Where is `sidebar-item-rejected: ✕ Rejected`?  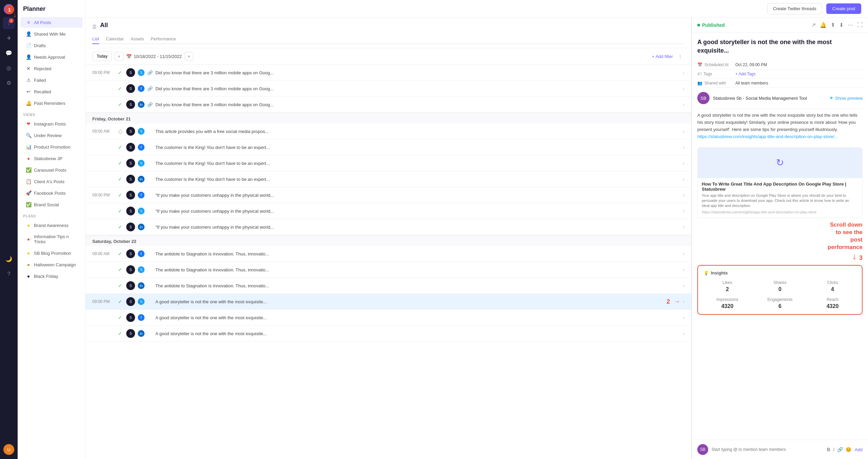
sidebar-item-rejected: ✕ Rejected is located at coordinates (52, 69).